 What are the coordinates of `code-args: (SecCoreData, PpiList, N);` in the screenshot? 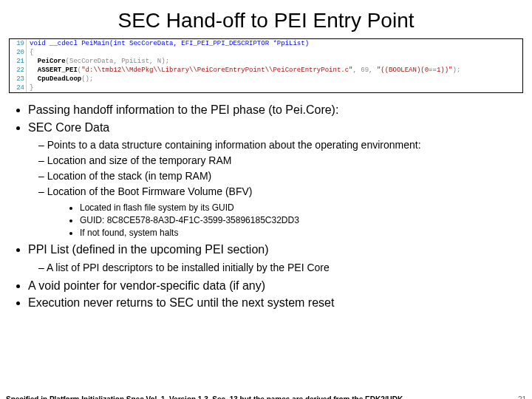 It's located at (117, 61).